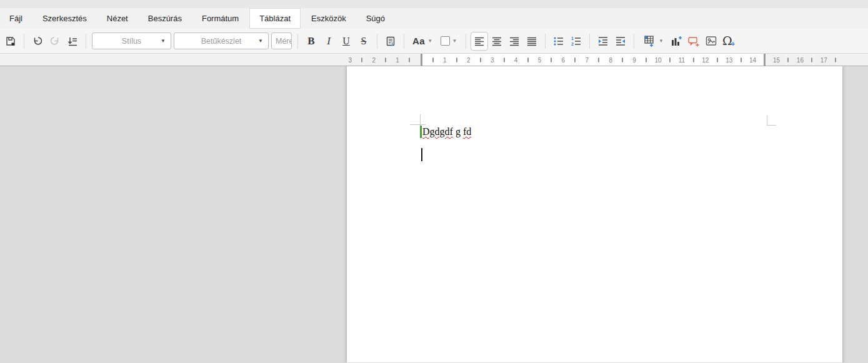 The height and width of the screenshot is (363, 868). What do you see at coordinates (220, 19) in the screenshot?
I see `menu-item-format: Formátum` at bounding box center [220, 19].